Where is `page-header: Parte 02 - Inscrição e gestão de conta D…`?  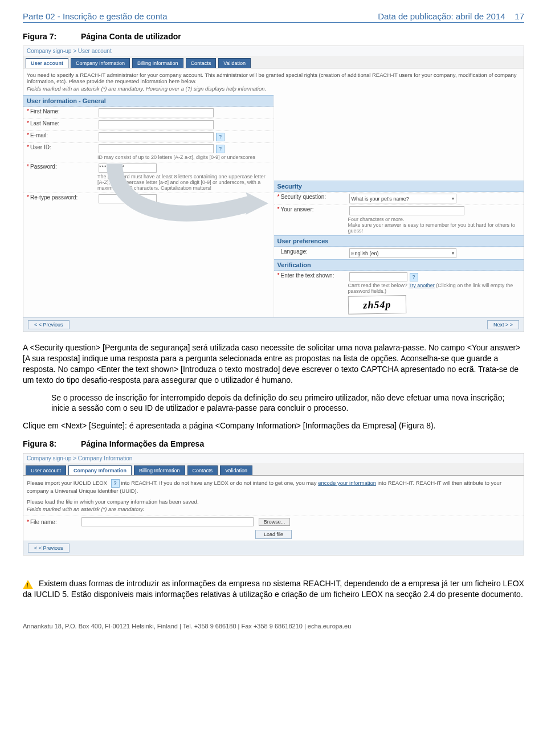
page-header: Parte 02 - Inscrição e gestão de conta D… is located at coordinates (274, 17).